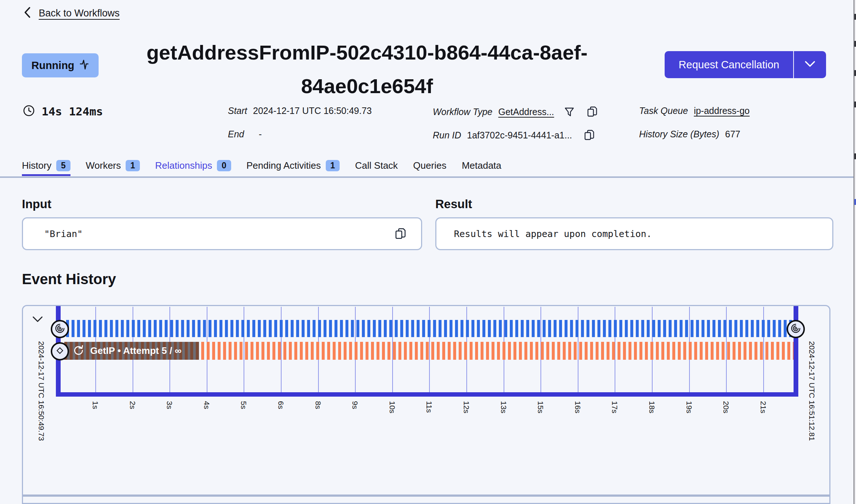  Describe the element at coordinates (133, 405) in the screenshot. I see `axis-tick-label: 2s` at that location.